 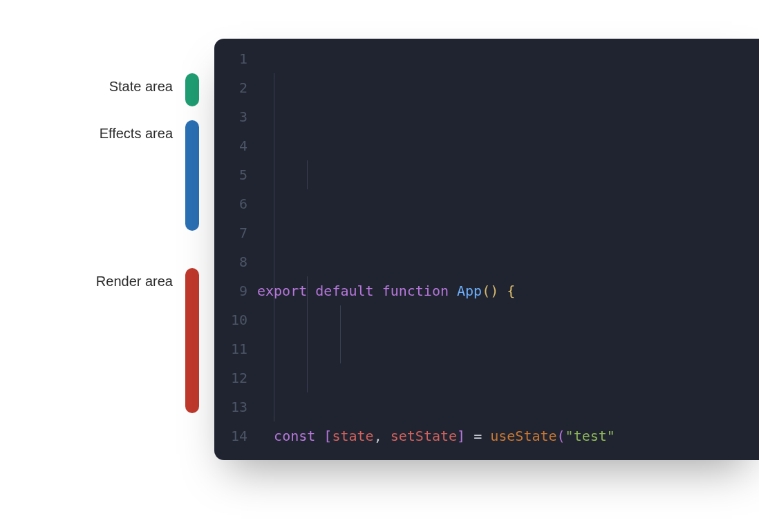 What do you see at coordinates (192, 175) in the screenshot?
I see `legend-pill-effects` at bounding box center [192, 175].